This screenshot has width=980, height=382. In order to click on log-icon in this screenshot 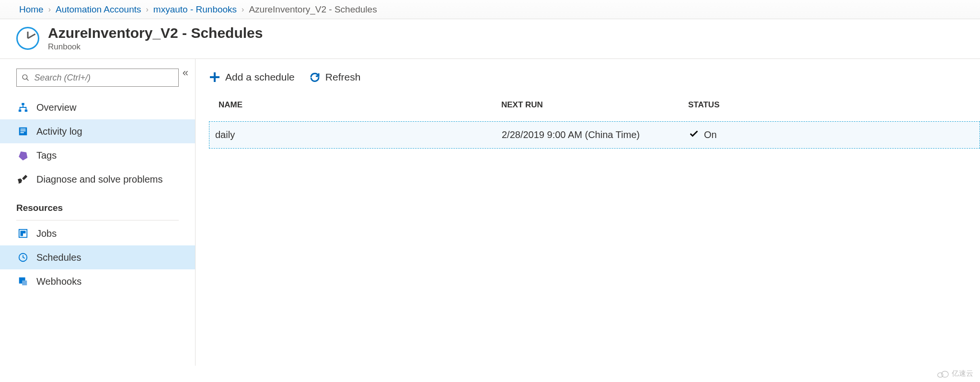, I will do `click(23, 131)`.